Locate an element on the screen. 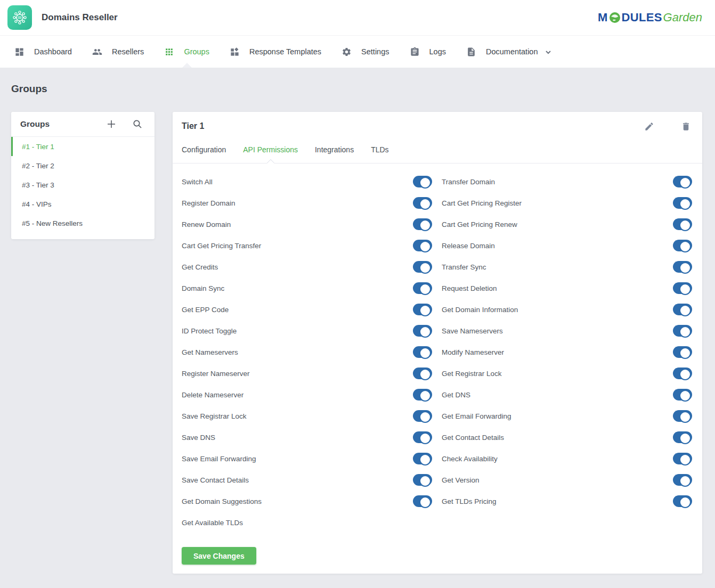 This screenshot has width=715, height=588. delete-icon is located at coordinates (686, 126).